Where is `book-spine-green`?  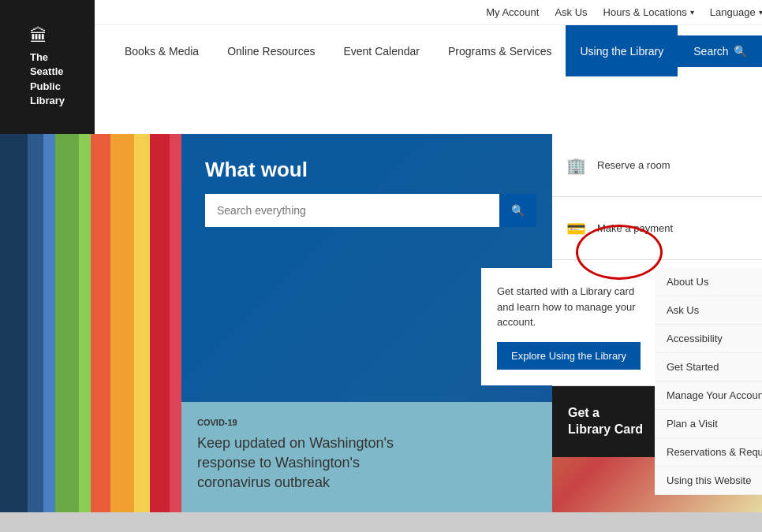 book-spine-green is located at coordinates (67, 333).